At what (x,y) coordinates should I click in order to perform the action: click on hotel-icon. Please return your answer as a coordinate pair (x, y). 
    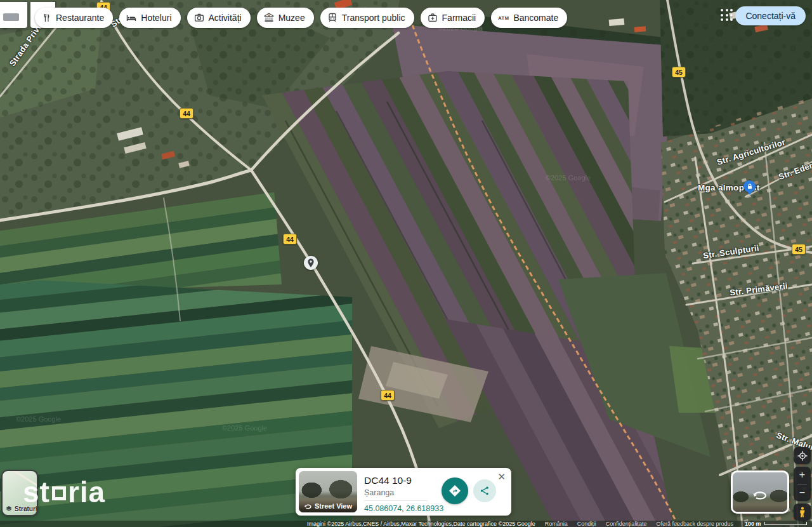
    Looking at the image, I should click on (131, 18).